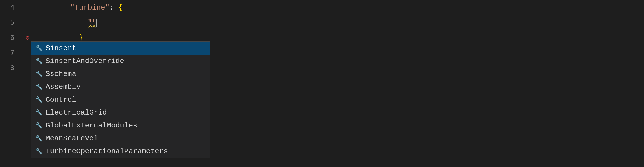  What do you see at coordinates (120, 100) in the screenshot?
I see `autocomplete-item-control: Control` at bounding box center [120, 100].